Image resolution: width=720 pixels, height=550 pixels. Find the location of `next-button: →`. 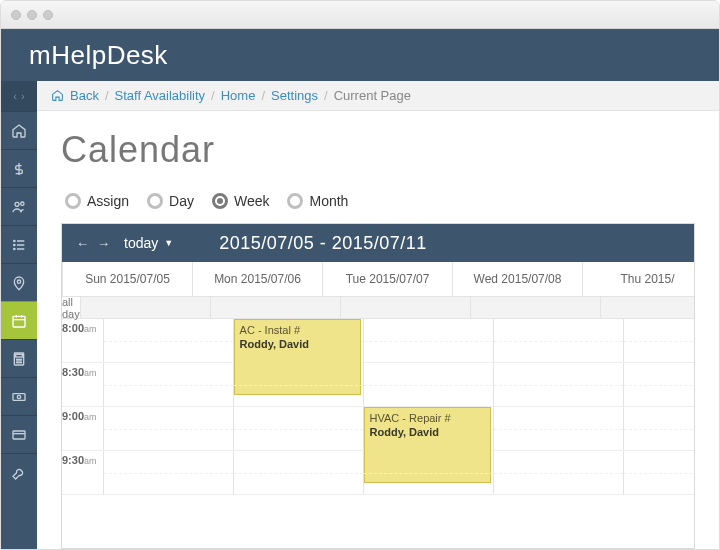

next-button: → is located at coordinates (104, 244).